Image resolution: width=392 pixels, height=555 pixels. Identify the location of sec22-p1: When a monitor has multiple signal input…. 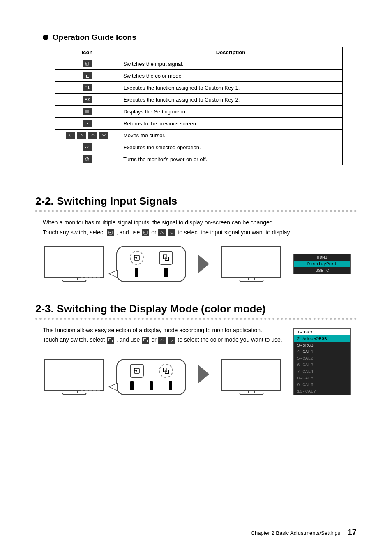
(200, 223).